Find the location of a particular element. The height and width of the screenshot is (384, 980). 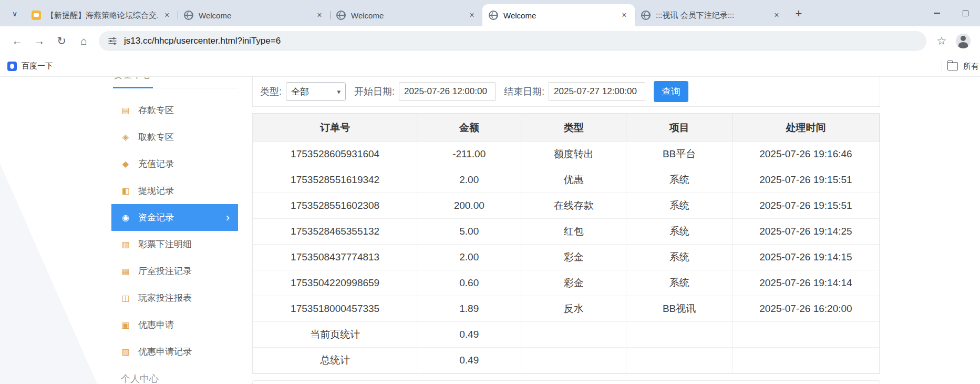

new-tab-button: + is located at coordinates (799, 14).